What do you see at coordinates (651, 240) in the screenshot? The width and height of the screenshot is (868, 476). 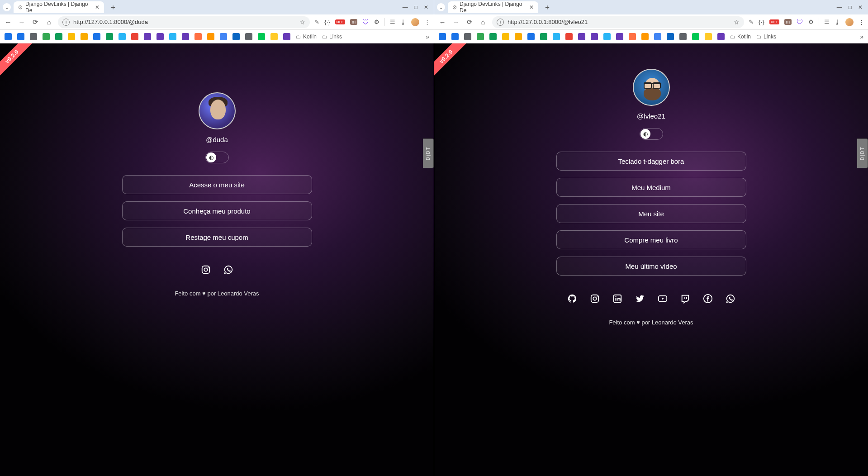 I see `link-button: Compre meu livro` at bounding box center [651, 240].